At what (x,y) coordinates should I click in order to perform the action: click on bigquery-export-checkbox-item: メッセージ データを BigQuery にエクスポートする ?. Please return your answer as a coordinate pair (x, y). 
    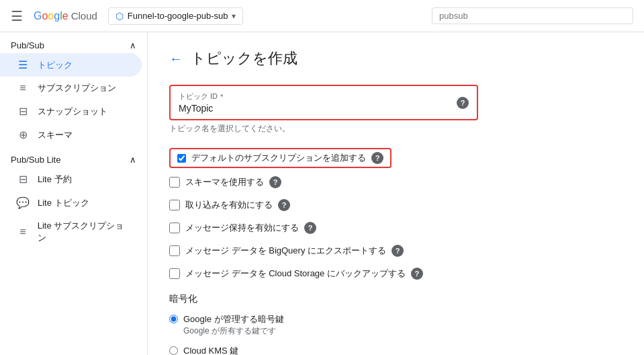
    Looking at the image, I should click on (396, 251).